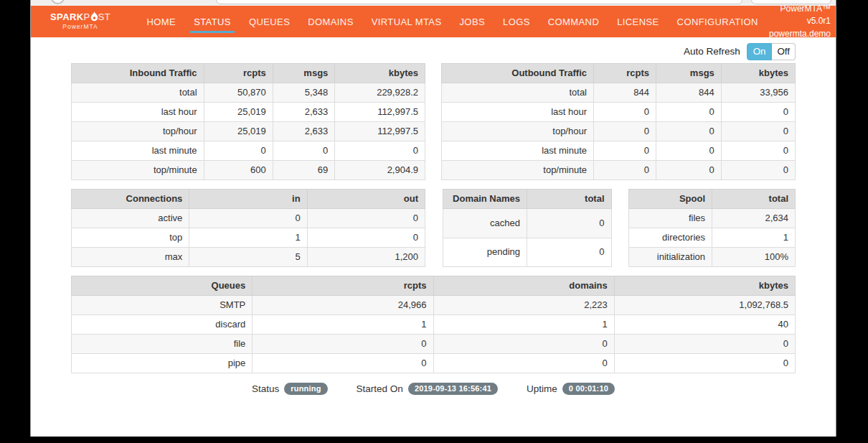 The width and height of the screenshot is (868, 443). What do you see at coordinates (138, 171) in the screenshot?
I see `row-label: top/minute` at bounding box center [138, 171].